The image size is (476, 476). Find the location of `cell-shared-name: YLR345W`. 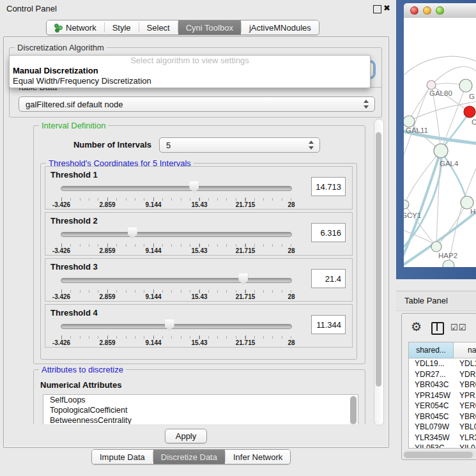

cell-shared-name: YLR345W is located at coordinates (431, 438).